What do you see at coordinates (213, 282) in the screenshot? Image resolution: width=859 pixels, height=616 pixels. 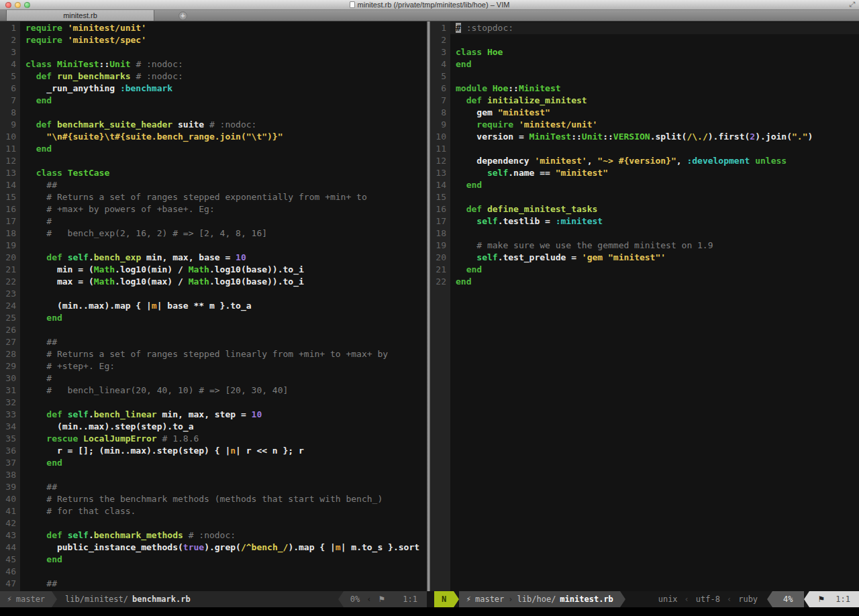 I see `code-line: 22 max = (Math.log10(max) / Math.log10(b…` at bounding box center [213, 282].